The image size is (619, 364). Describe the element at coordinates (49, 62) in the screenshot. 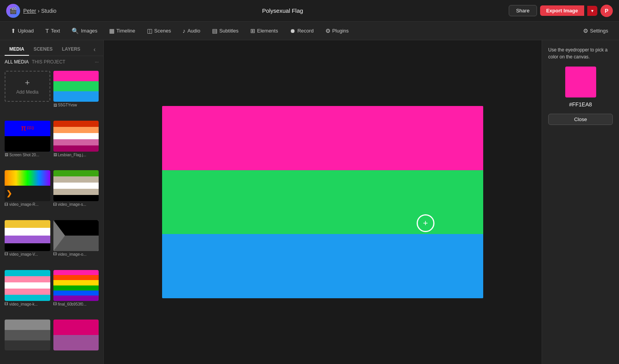

I see `filter-this-project: THIS PROJECT` at that location.